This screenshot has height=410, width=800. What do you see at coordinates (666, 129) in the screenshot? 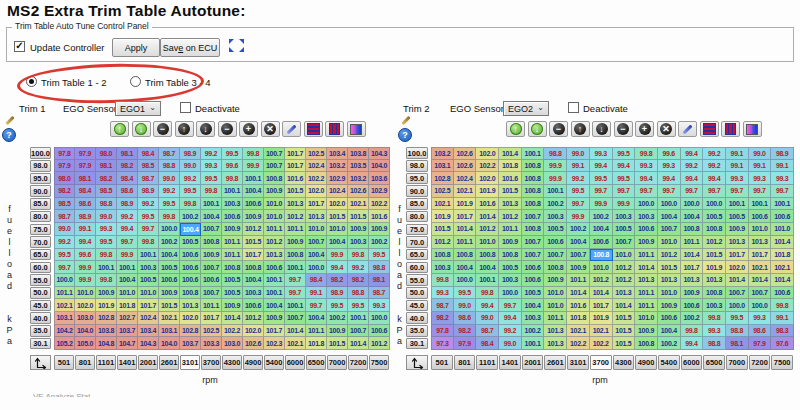
I see `clear-cell-button: ✕` at bounding box center [666, 129].